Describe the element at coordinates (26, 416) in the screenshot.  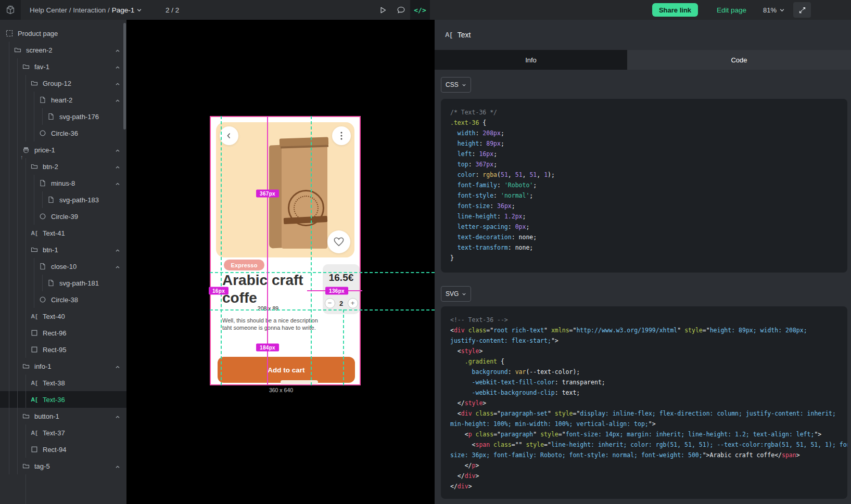
I see `folder-icon` at that location.